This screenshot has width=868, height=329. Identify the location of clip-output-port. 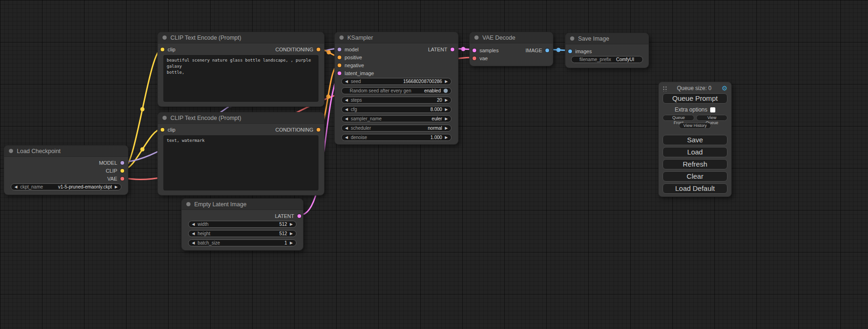
(122, 171).